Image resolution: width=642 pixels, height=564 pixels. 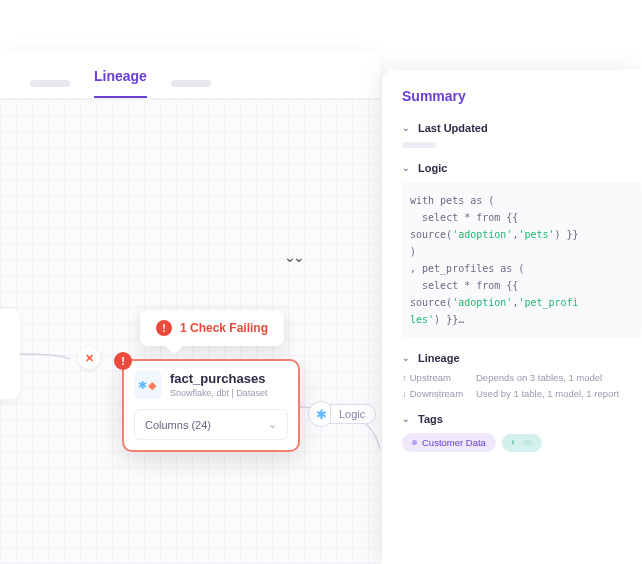 What do you see at coordinates (178, 425) in the screenshot?
I see `columns-label: Columns (24)` at bounding box center [178, 425].